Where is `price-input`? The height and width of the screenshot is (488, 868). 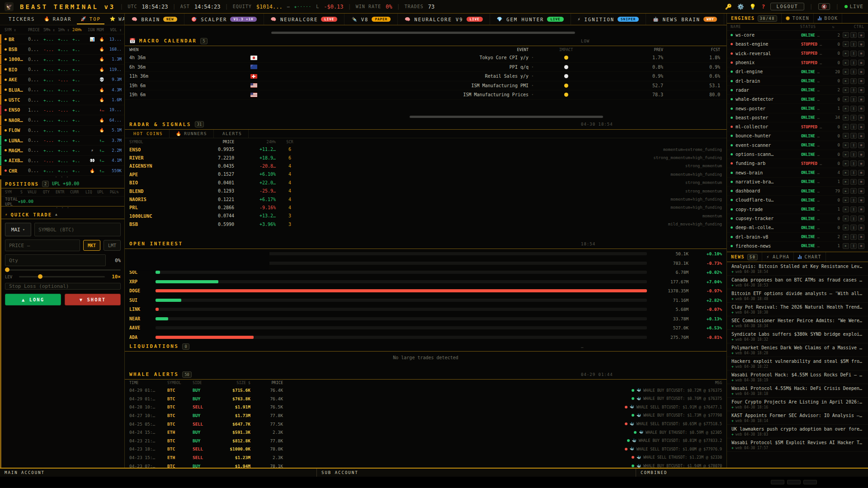
price-input is located at coordinates (42, 245).